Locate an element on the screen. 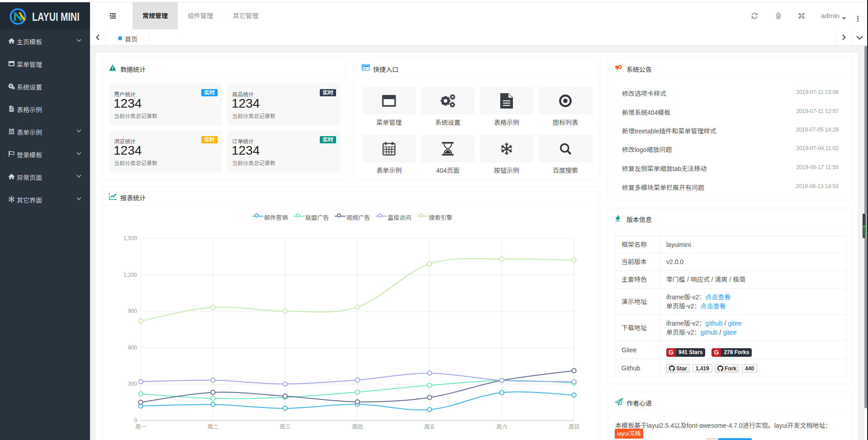  svg-text: 周一 is located at coordinates (141, 427).